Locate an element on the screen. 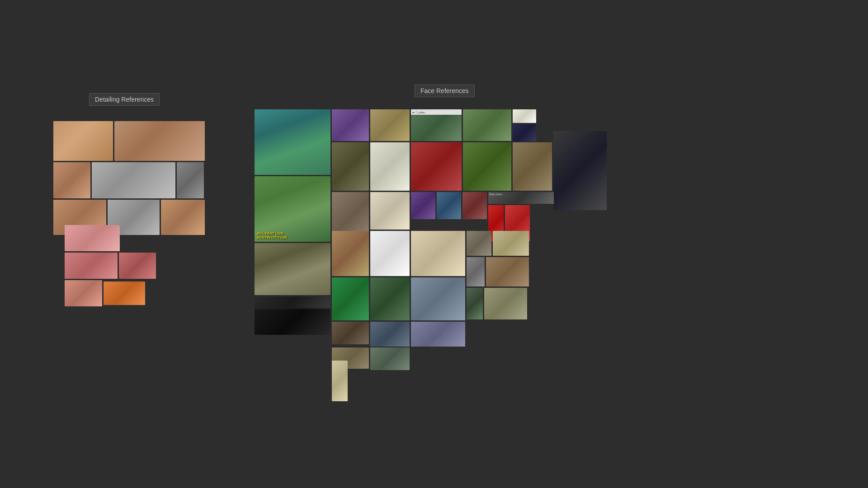 Image resolution: width=868 pixels, height=488 pixels. detailing-references-label: Detailing References is located at coordinates (124, 99).